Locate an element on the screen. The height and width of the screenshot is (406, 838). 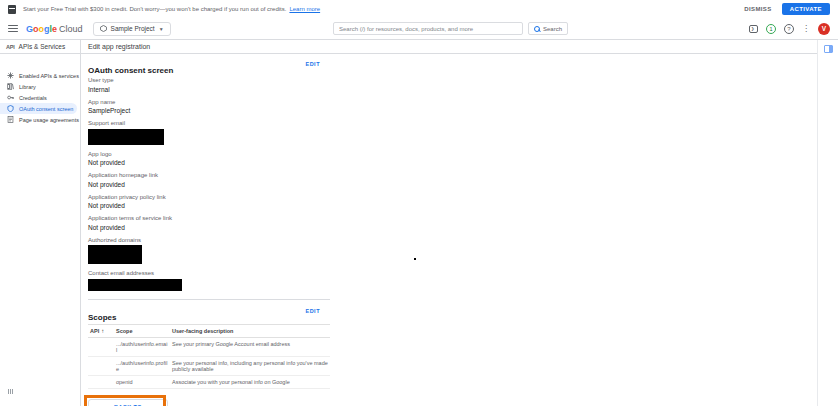
field-label: Contact email addresses is located at coordinates (210, 273).